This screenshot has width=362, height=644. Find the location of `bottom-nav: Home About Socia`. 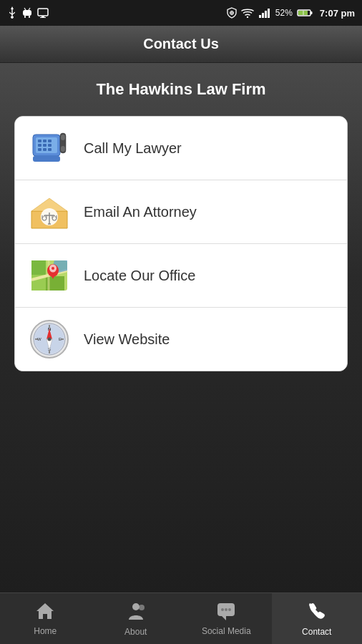

bottom-nav: Home About Socia is located at coordinates (181, 618).